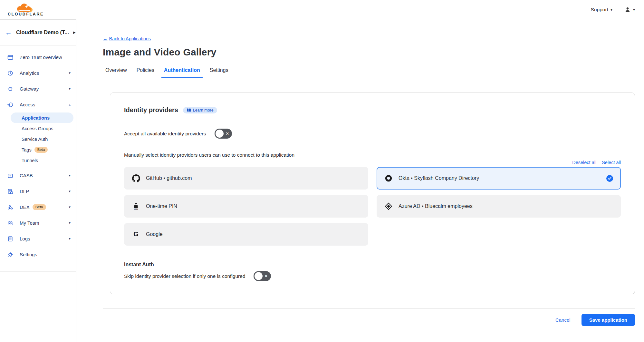 The image size is (644, 342). What do you see at coordinates (10, 175) in the screenshot?
I see `casb-icon` at bounding box center [10, 175].